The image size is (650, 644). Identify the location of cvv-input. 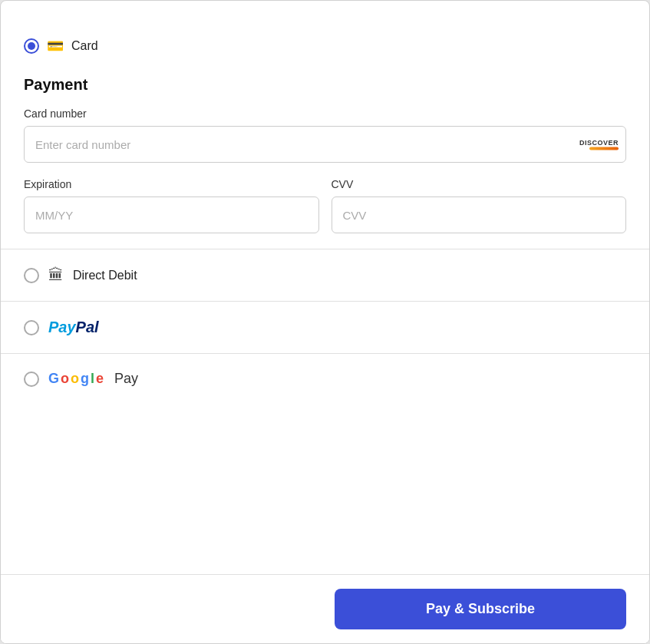
(479, 215).